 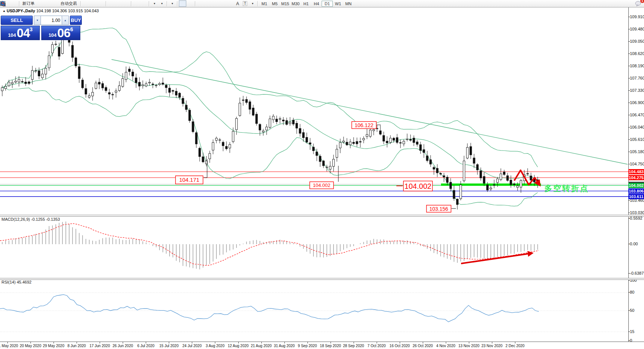 I want to click on timeframe-M30: M30, so click(x=296, y=4).